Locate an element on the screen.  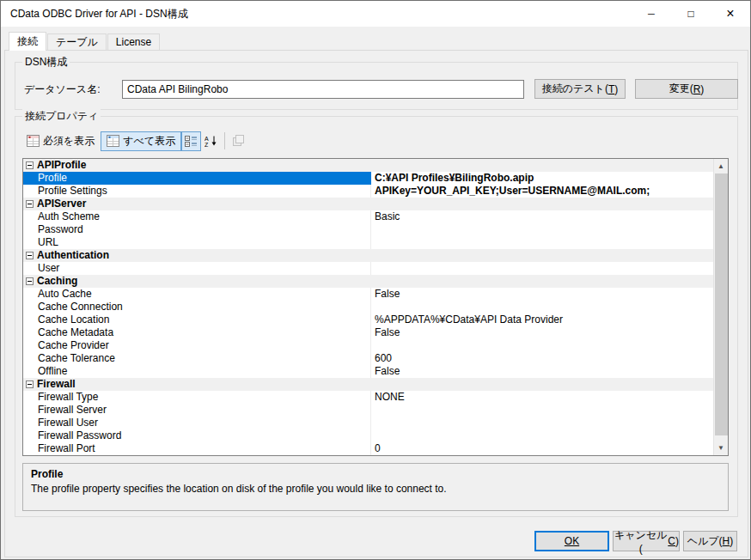
property-grid-row: Auth SchemeBasic is located at coordinates (368, 216).